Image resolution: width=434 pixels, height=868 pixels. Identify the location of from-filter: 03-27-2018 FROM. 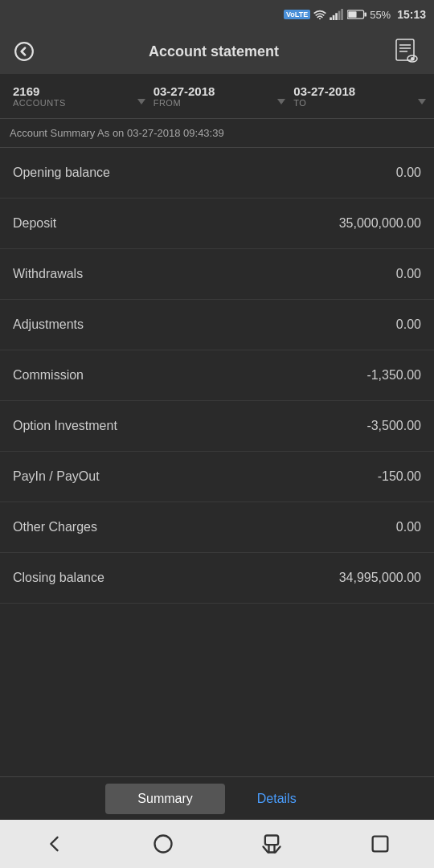
(217, 96).